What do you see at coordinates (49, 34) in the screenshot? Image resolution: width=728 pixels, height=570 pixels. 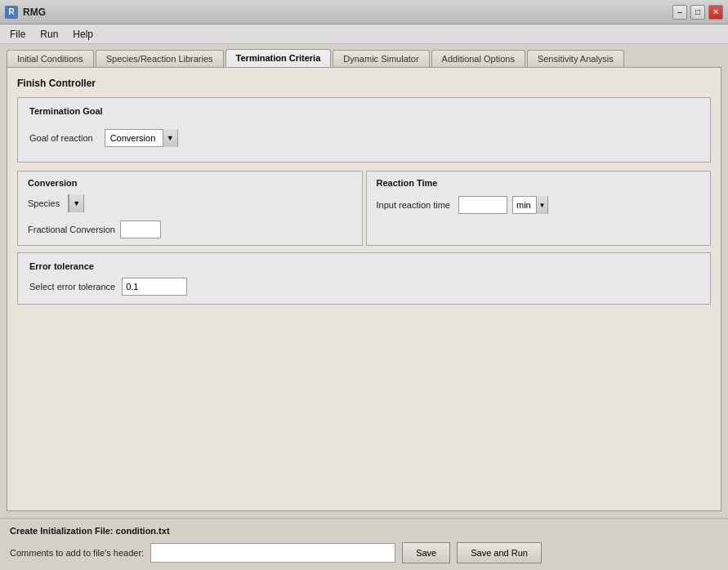 I see `menu-run: Run` at bounding box center [49, 34].